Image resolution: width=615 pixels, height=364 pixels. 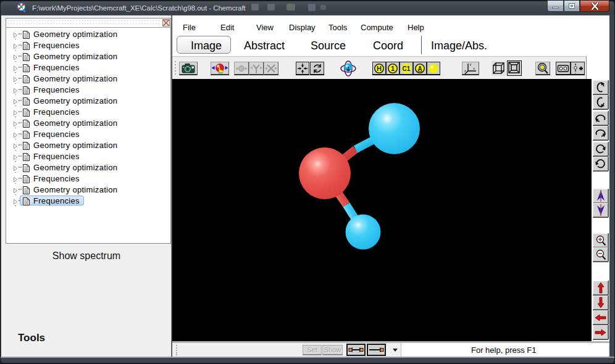 I want to click on svg-text: 1, so click(x=393, y=68).